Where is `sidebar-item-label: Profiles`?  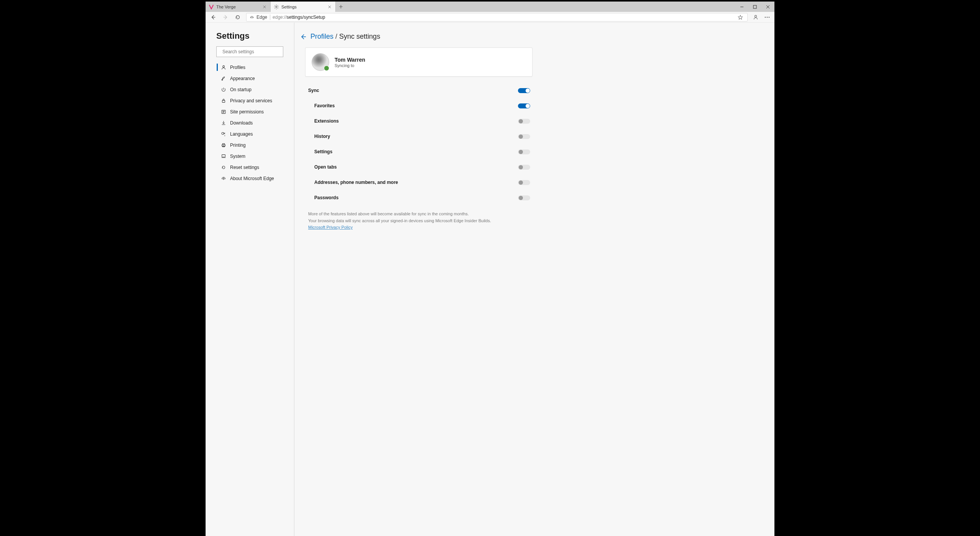 sidebar-item-label: Profiles is located at coordinates (238, 67).